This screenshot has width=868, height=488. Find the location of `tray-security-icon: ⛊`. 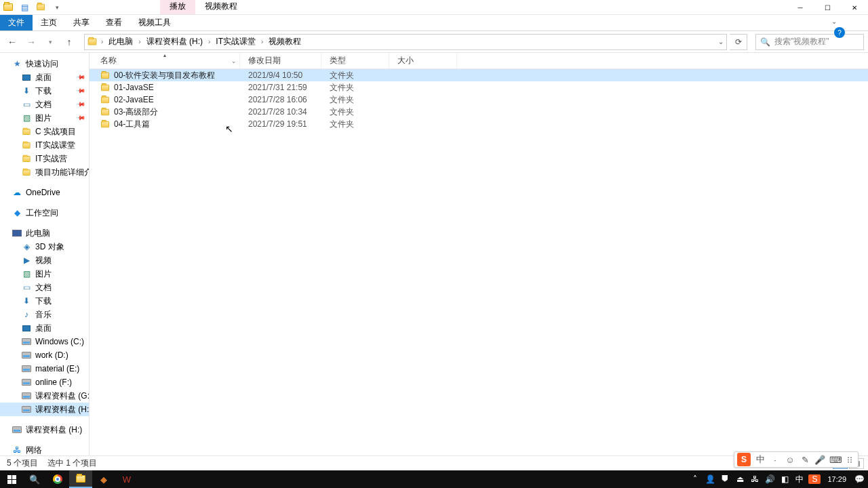

tray-security-icon: ⛊ is located at coordinates (725, 479).